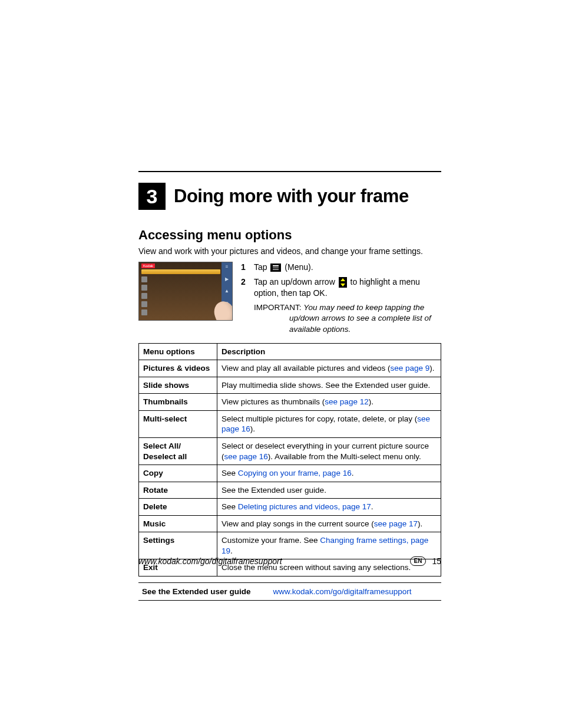  What do you see at coordinates (290, 592) in the screenshot?
I see `extended-guide-row: See the Extended user guide www.kodak.co…` at bounding box center [290, 592].